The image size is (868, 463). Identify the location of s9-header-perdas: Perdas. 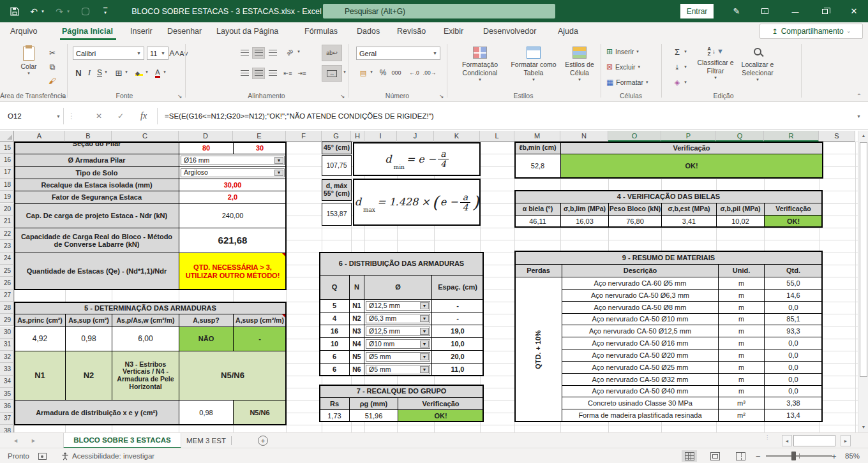
(539, 270).